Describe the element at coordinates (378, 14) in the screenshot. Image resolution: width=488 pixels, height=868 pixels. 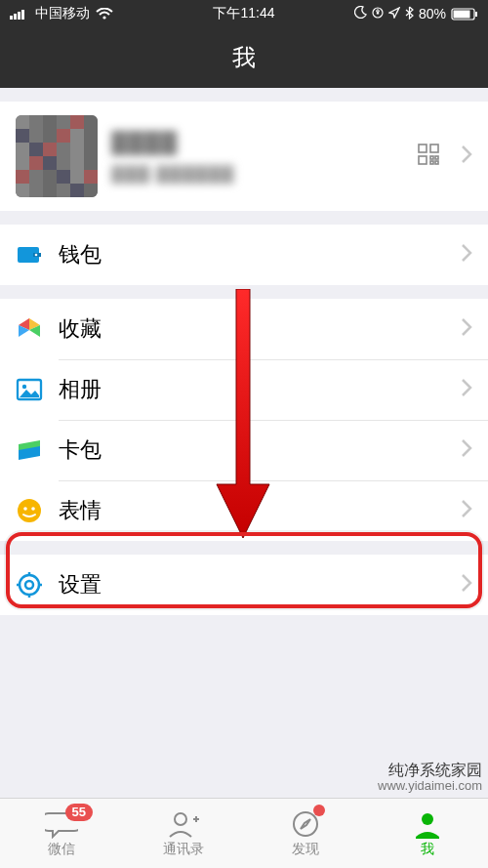
I see `lock-icon` at that location.